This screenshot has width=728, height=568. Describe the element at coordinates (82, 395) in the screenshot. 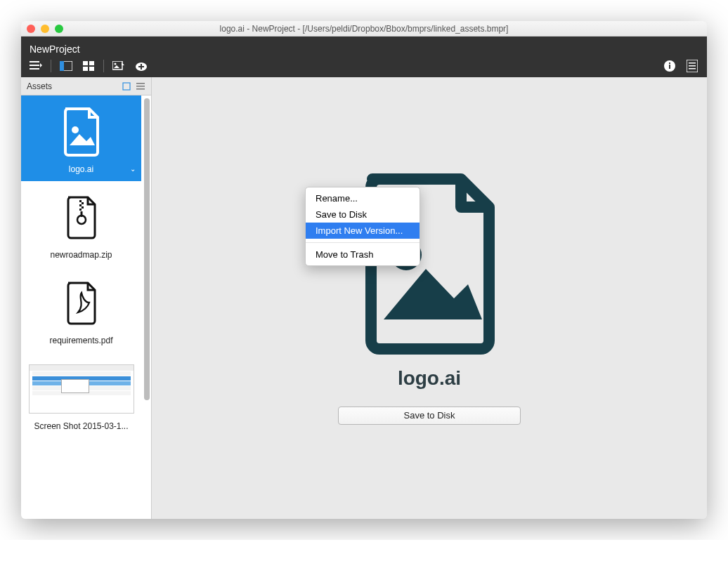

I see `asset-item-screenshot: Screen Shot 2015-03-1...` at that location.